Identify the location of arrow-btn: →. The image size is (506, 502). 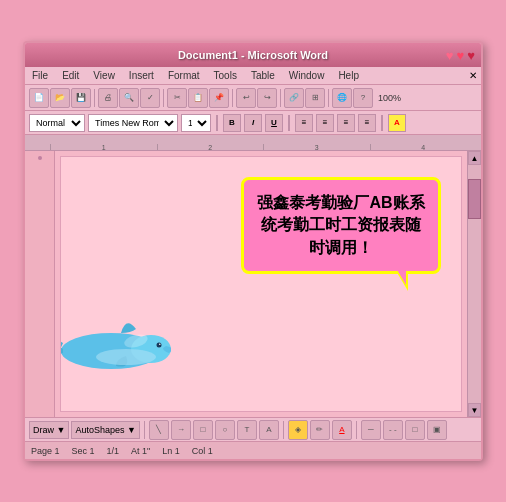
(181, 430).